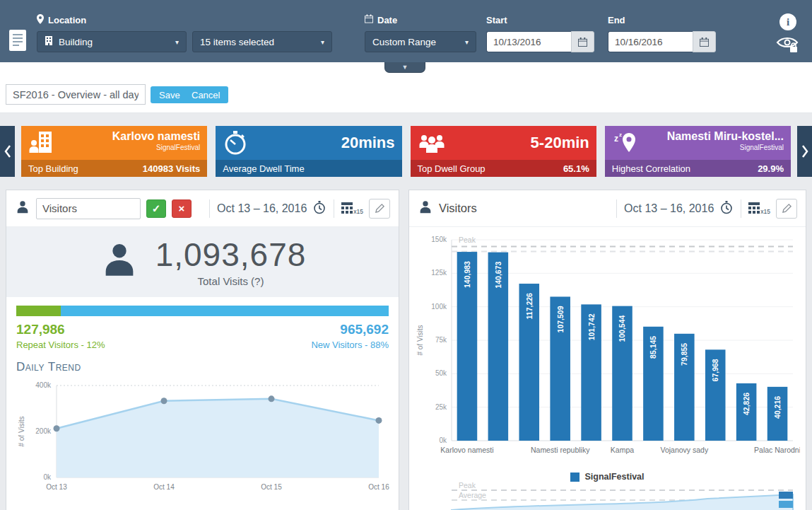 The height and width of the screenshot is (510, 812). I want to click on start-date-label: Start, so click(497, 20).